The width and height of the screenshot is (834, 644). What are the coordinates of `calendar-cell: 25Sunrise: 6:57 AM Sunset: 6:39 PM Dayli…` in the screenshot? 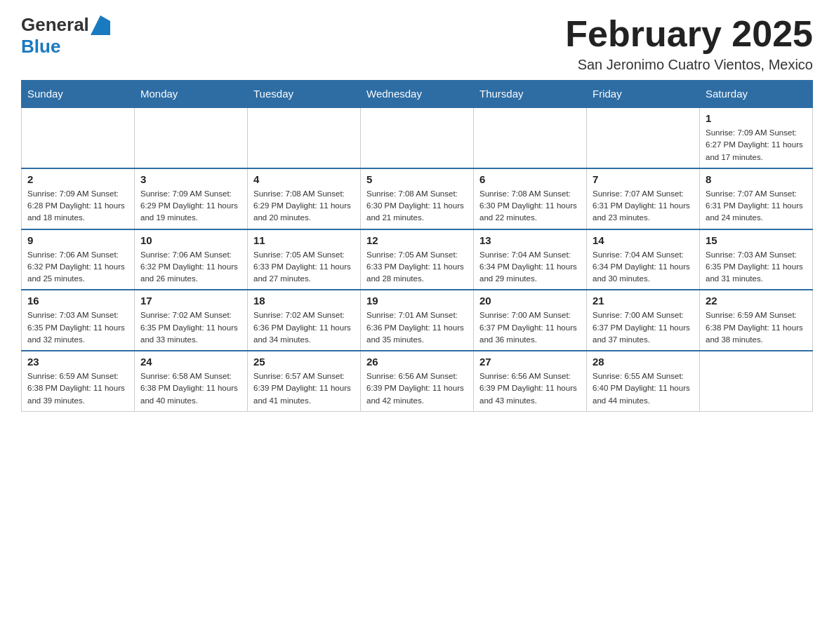 It's located at (305, 381).